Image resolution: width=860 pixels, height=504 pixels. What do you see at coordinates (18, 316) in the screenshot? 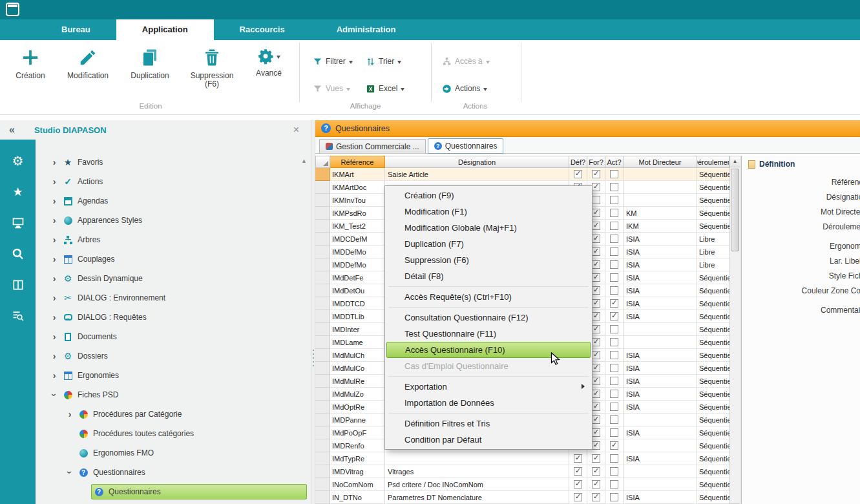
I see `search-list-icon` at bounding box center [18, 316].